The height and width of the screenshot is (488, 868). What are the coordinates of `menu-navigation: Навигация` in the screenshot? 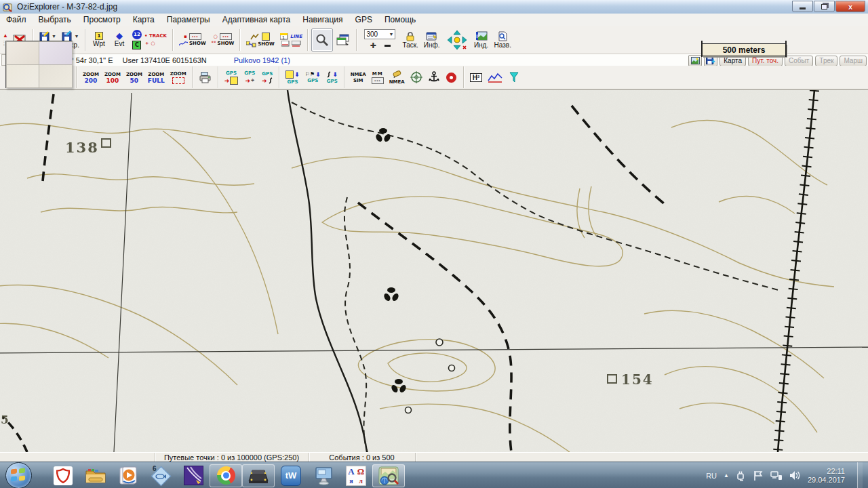 It's located at (323, 20).